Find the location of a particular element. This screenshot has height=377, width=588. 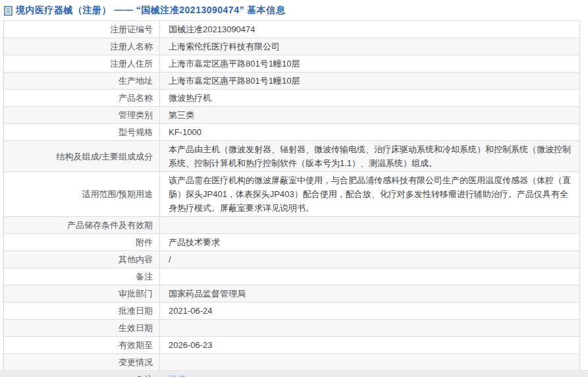

table-row: 注册人住所 上海市嘉定区惠平路801号1幢10层 is located at coordinates (292, 64).